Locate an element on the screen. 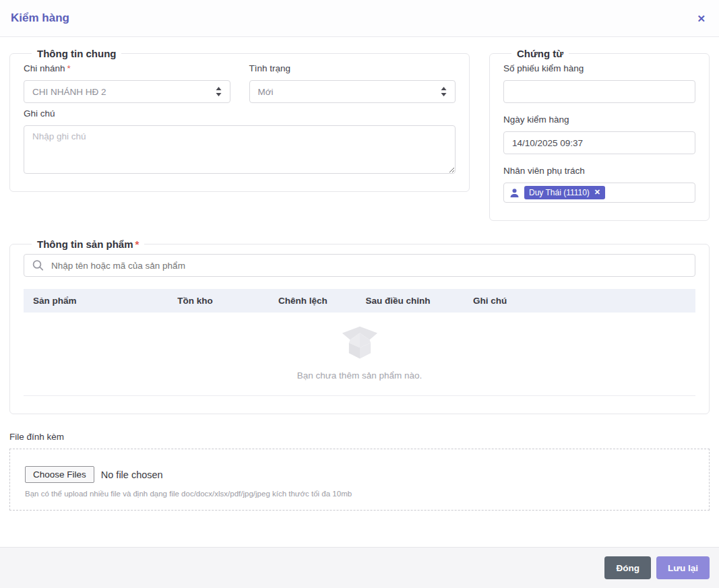 This screenshot has width=719, height=588. branch-field-group: Chi nhánh* CHI NHÁNH HĐ 2 is located at coordinates (127, 81).